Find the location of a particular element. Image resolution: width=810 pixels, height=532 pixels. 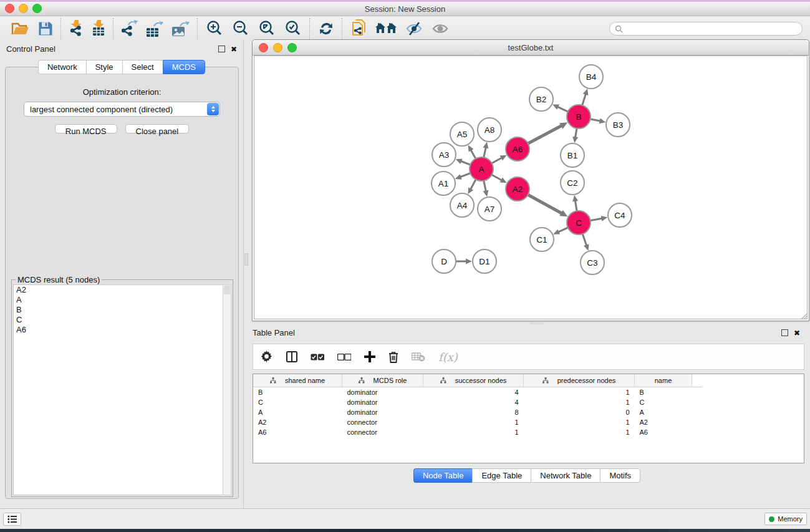

table-row: A2connector11A2 is located at coordinates (478, 422).